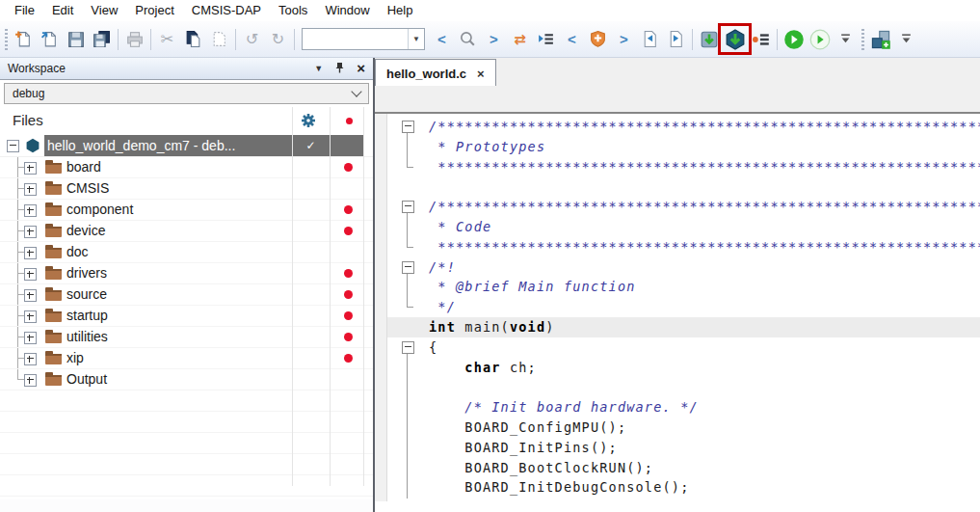  Describe the element at coordinates (794, 39) in the screenshot. I see `run-button` at that location.